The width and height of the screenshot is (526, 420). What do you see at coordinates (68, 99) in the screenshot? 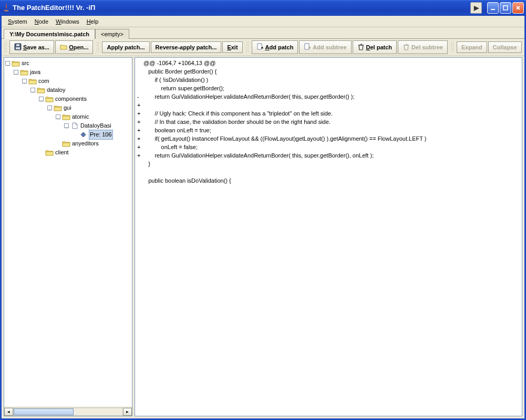
I see `tree-node: ⎯components` at bounding box center [68, 99].